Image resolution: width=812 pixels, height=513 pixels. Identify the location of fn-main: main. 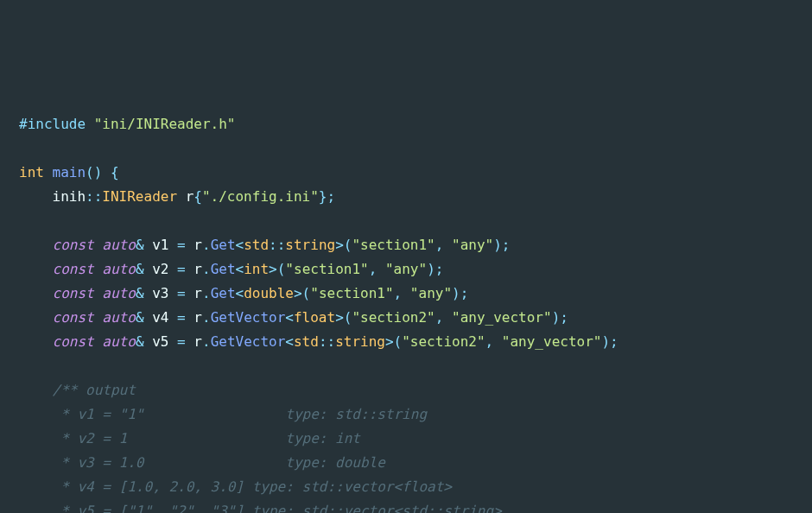
(69, 173).